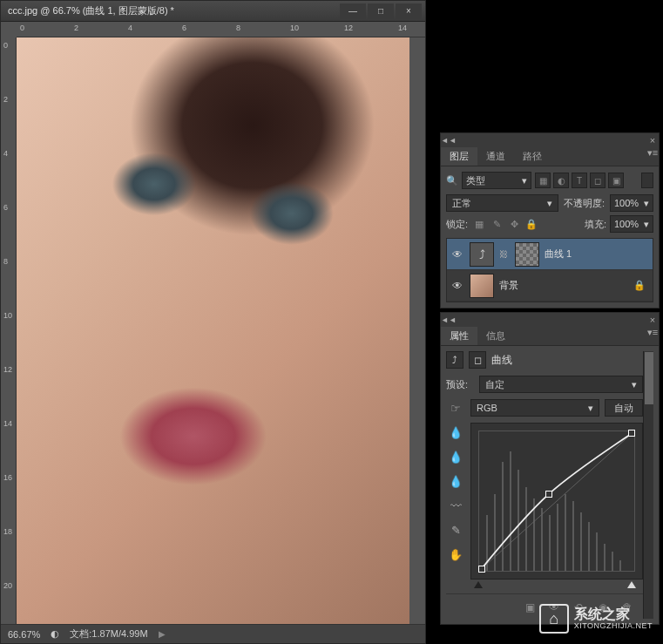  I want to click on lock-all-icon: 🔒, so click(531, 224).